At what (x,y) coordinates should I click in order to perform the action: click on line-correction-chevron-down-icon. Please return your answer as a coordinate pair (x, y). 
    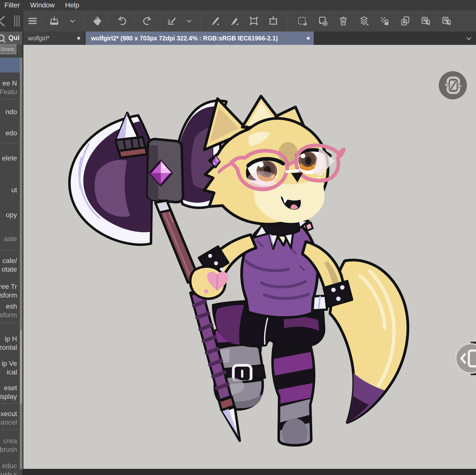
    Looking at the image, I should click on (189, 21).